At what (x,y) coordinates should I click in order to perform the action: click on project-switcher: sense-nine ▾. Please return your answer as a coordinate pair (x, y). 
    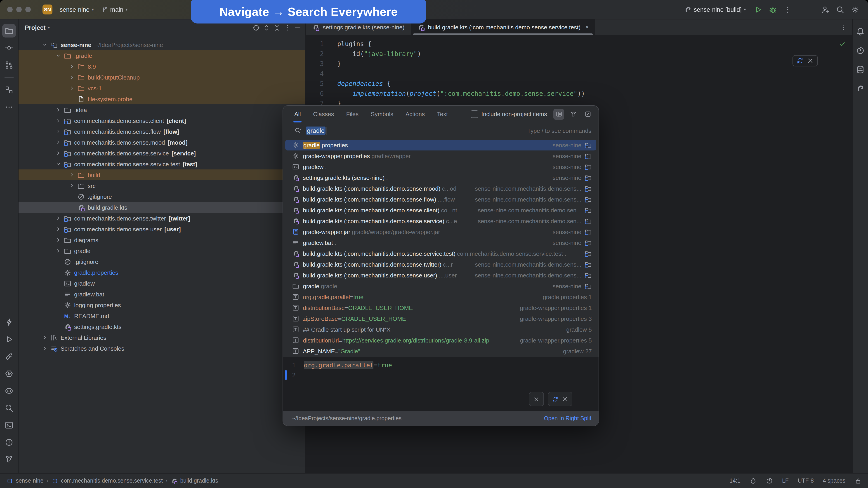
    Looking at the image, I should click on (77, 9).